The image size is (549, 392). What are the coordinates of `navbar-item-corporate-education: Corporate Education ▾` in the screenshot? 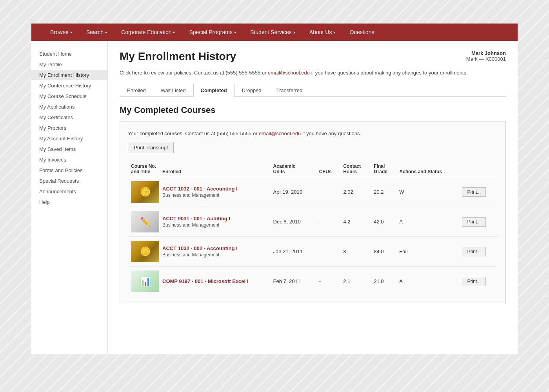 It's located at (148, 32).